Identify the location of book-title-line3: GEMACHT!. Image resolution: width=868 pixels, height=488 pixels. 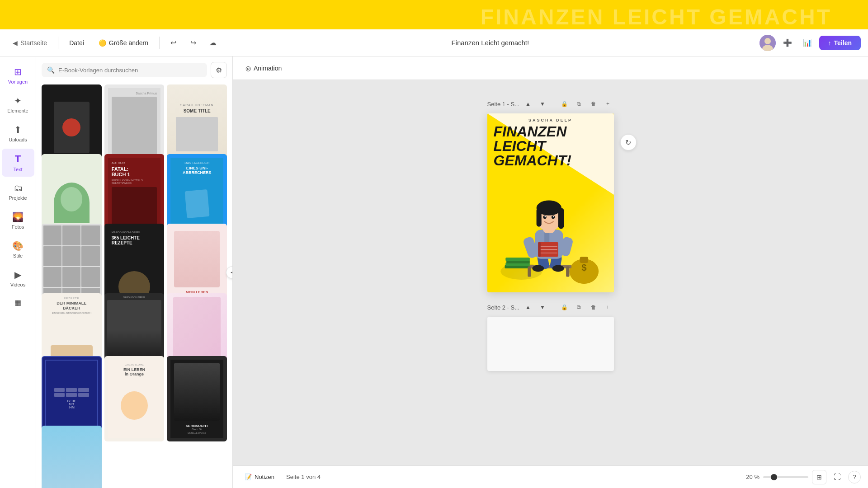
(551, 160).